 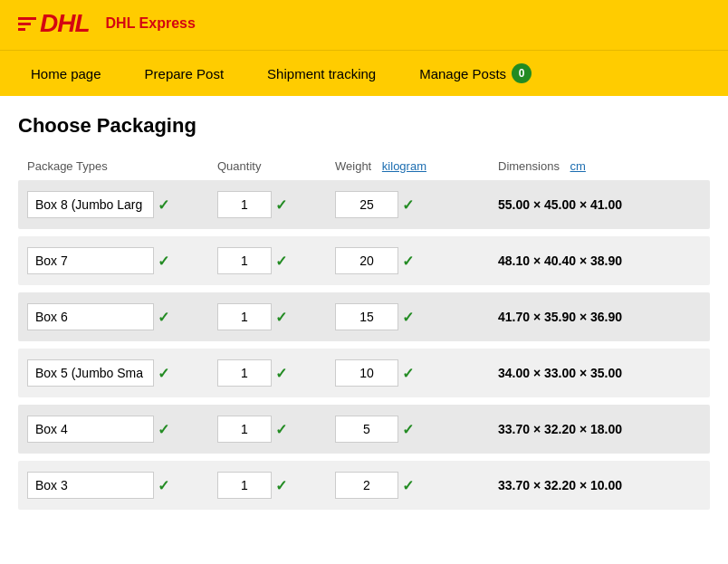 I want to click on cell-quantity-1: ✓, so click(x=276, y=205).